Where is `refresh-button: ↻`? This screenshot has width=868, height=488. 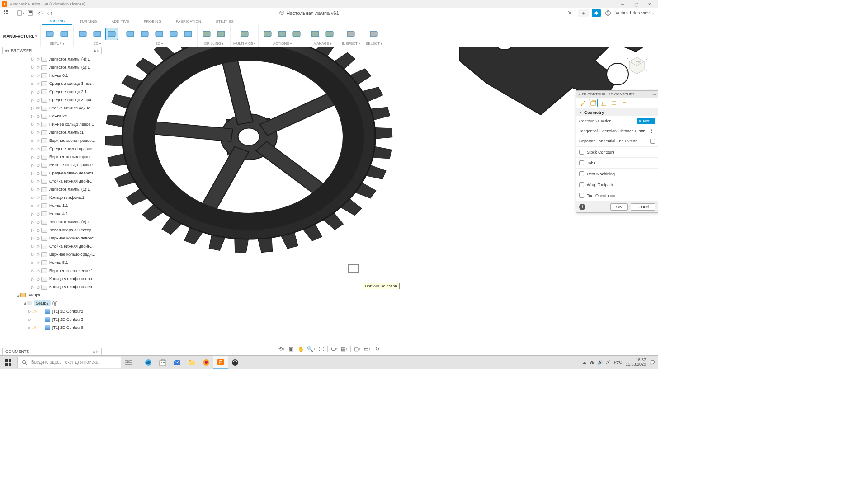
refresh-button: ↻ is located at coordinates (377, 349).